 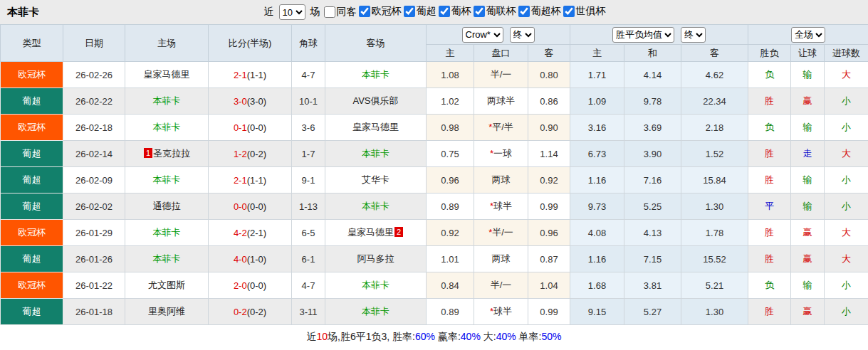 What do you see at coordinates (450, 53) in the screenshot?
I see `sub-header-asian-home: 主` at bounding box center [450, 53].